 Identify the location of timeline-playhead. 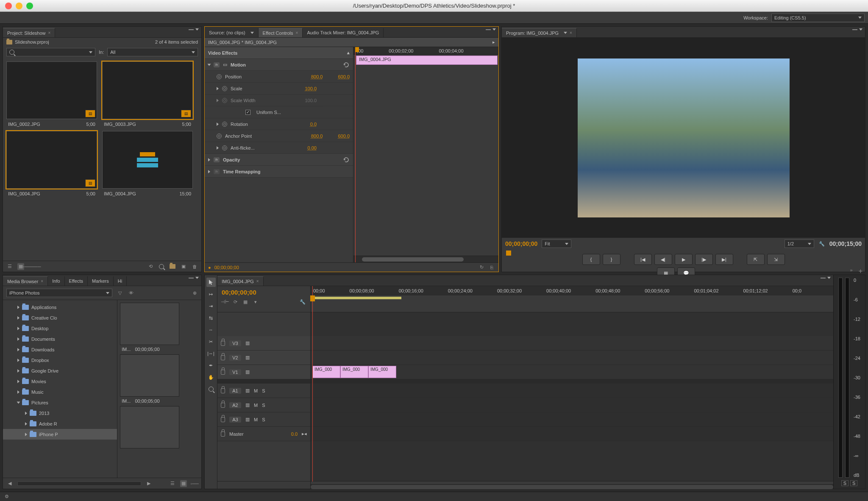
(313, 384).